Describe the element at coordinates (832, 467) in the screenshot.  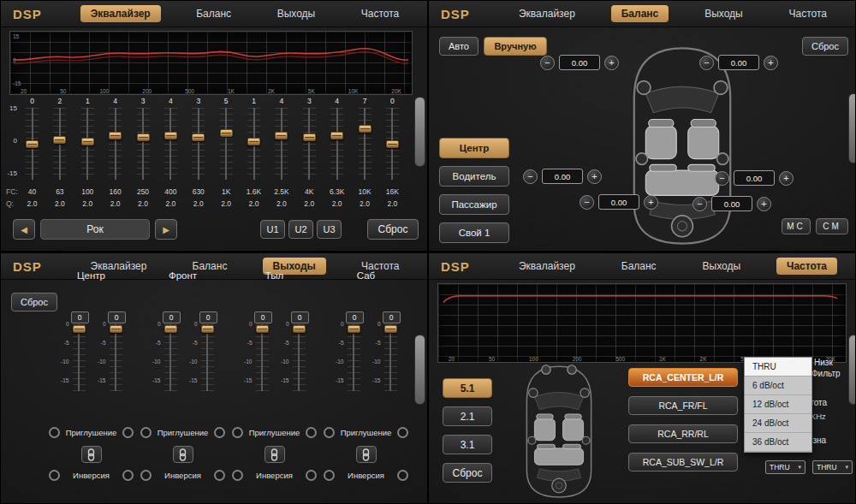
I see `slope-select-right: THRU ▾` at that location.